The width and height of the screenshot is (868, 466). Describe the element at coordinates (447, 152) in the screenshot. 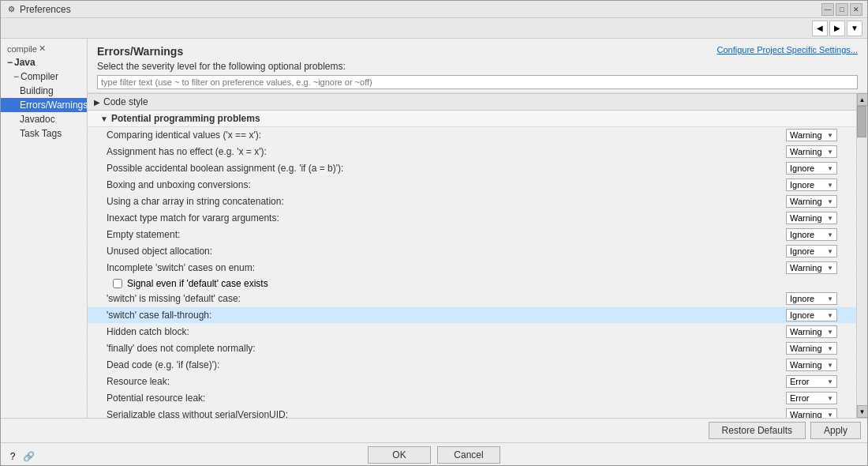

I see `problem-label: Assignment has no effect (e.g. 'x = x'):` at that location.